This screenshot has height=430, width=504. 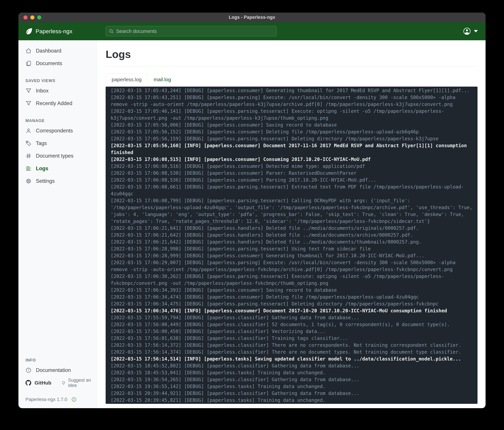 I want to click on log-line: [2022-03-15 17:05:56,159] [DEBUG] [paper…, so click(x=292, y=139).